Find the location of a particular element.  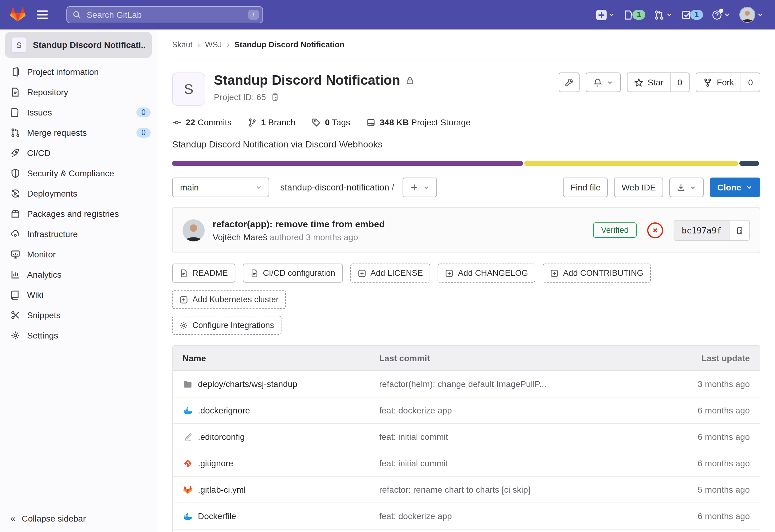

file-name-link: .dockerignore is located at coordinates (224, 410).